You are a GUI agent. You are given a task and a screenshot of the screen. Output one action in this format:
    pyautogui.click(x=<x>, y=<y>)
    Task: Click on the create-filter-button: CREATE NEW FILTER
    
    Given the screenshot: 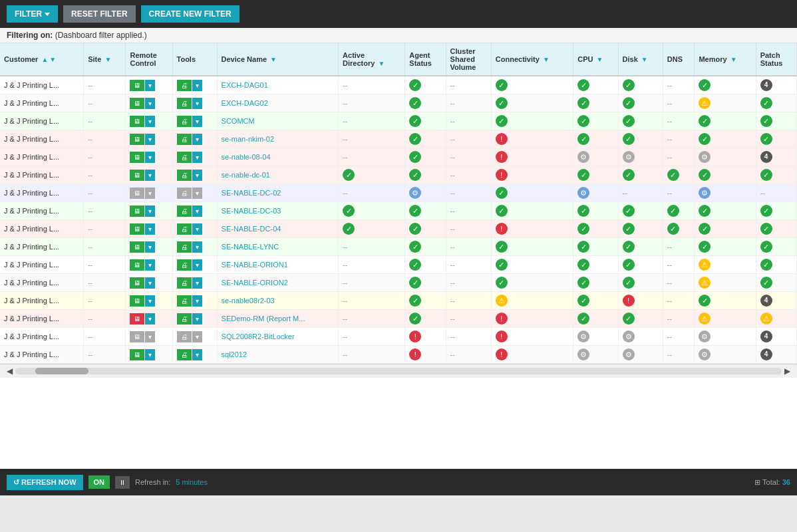 What is the action you would take?
    pyautogui.click(x=190, y=14)
    